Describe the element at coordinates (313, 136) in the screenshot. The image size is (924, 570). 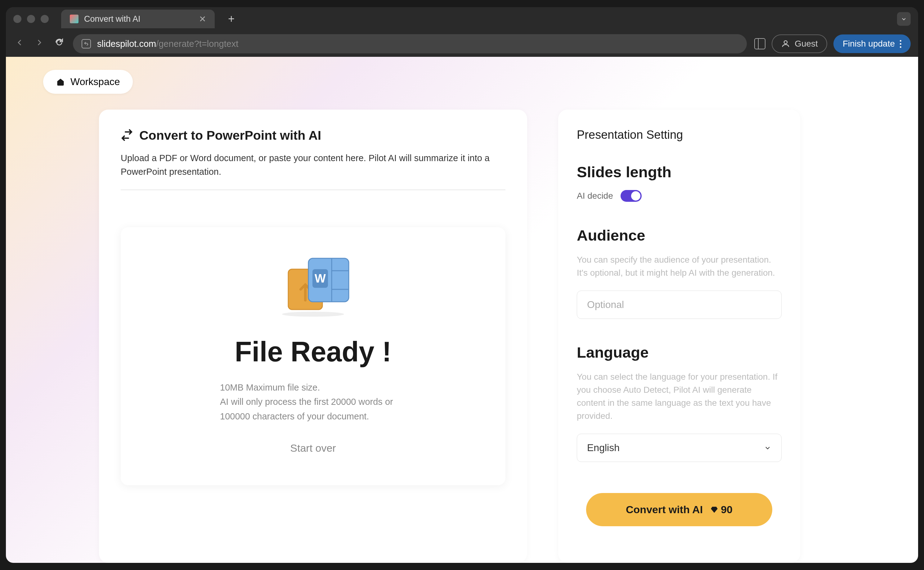
I see `panel-header: Convert to PowerPoint with AI` at that location.